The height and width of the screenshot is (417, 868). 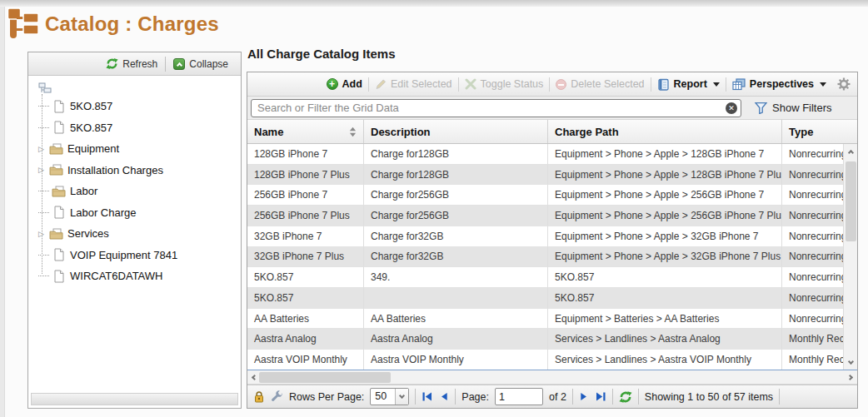 I want to click on rows-per-page-select: 50, so click(x=390, y=396).